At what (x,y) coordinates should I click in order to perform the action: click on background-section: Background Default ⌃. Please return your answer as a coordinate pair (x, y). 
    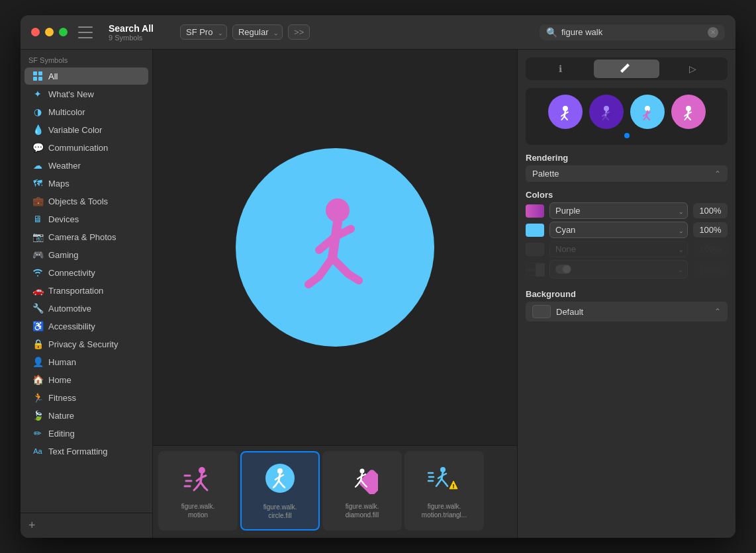
    Looking at the image, I should click on (626, 306).